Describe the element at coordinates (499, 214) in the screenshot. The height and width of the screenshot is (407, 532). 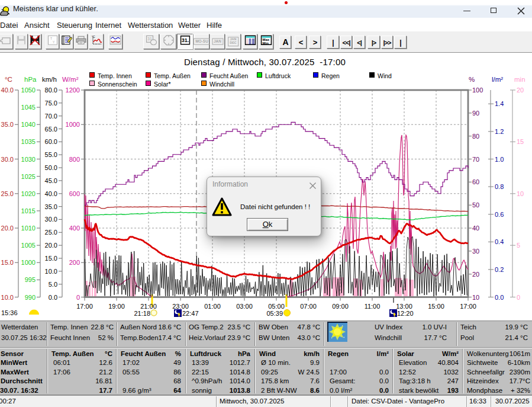
I see `svg-text: 0.6` at that location.